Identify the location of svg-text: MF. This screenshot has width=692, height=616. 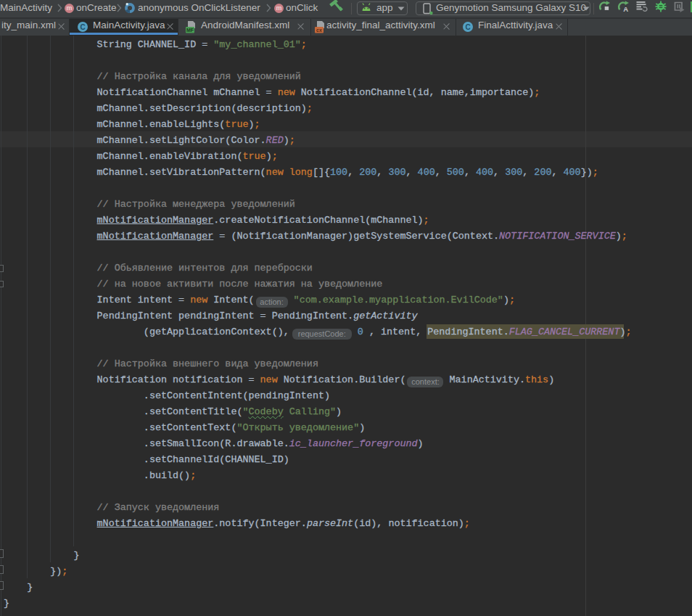
(190, 30).